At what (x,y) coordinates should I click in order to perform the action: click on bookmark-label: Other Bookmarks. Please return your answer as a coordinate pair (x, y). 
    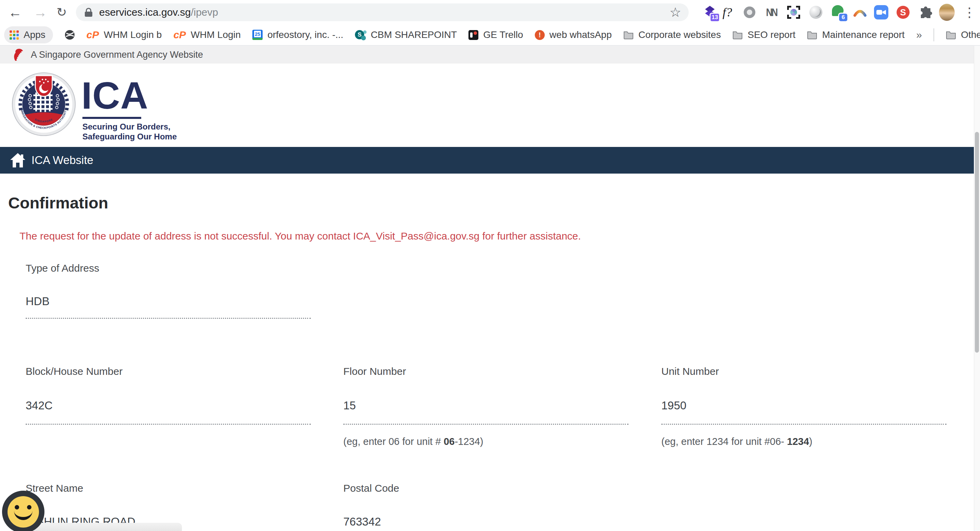
    Looking at the image, I should click on (970, 35).